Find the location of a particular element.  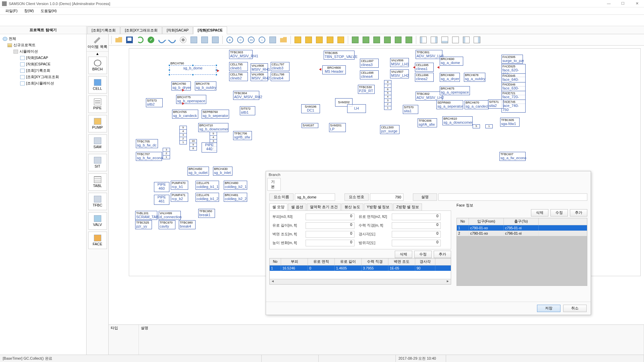

node-tfbc804: TFBC804ADV_MSIV_RH2 is located at coordinates (246, 95).